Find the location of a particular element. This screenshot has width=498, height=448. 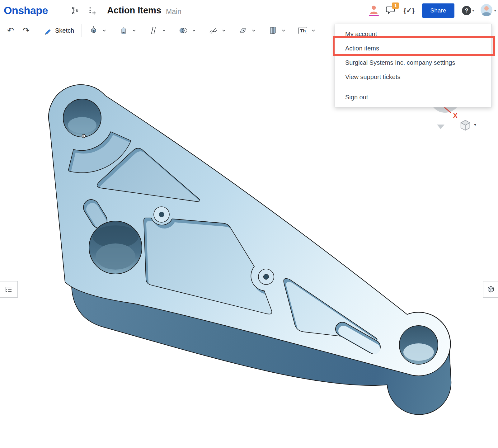

plane-dropdown-button is located at coordinates (254, 31).